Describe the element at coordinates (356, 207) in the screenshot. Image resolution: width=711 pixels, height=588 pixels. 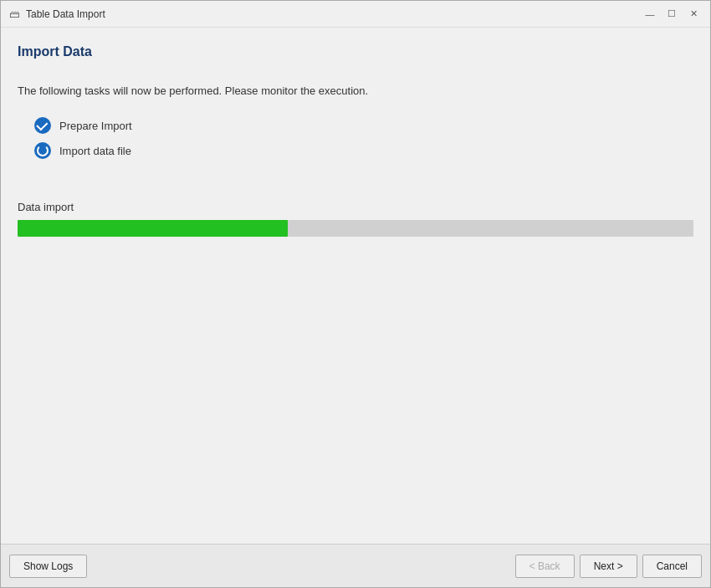
I see `progress-label: Data import` at that location.